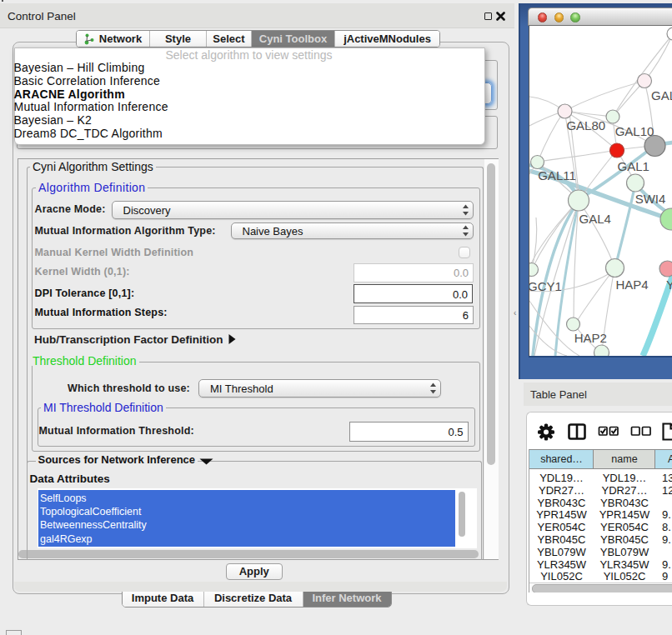 The width and height of the screenshot is (672, 635). What do you see at coordinates (595, 218) in the screenshot?
I see `svg-text: GAL4` at bounding box center [595, 218].